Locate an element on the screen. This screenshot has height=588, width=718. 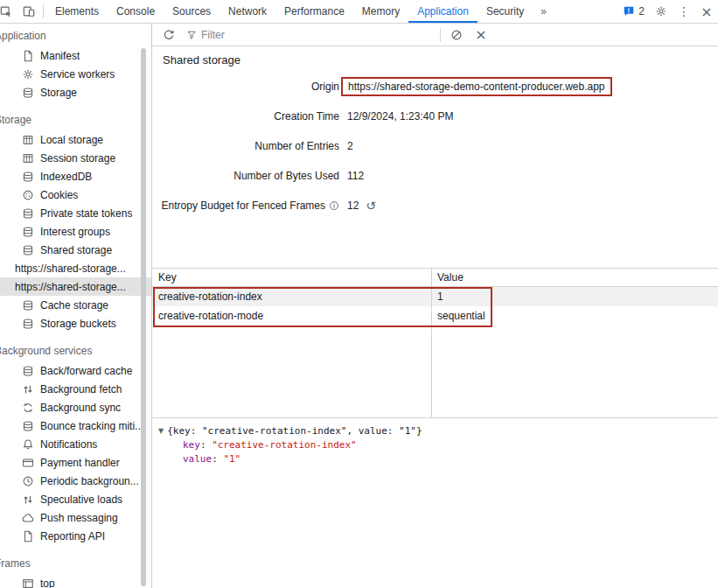
tab-sources: Sources is located at coordinates (192, 11).